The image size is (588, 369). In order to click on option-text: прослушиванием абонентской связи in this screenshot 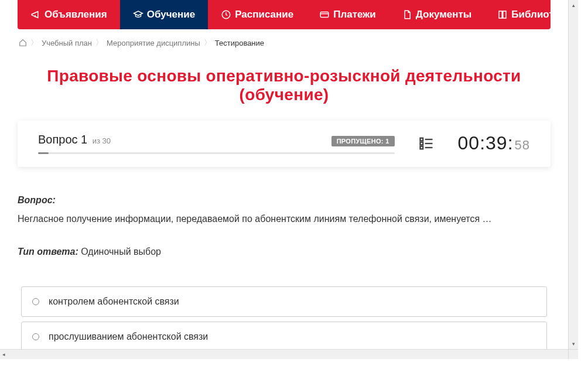, I will do `click(128, 337)`.